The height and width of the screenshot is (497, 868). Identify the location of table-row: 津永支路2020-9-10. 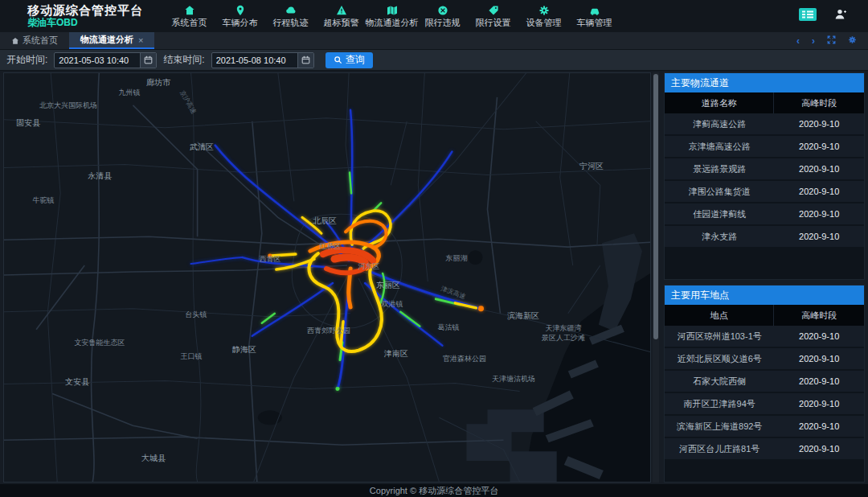
(764, 236).